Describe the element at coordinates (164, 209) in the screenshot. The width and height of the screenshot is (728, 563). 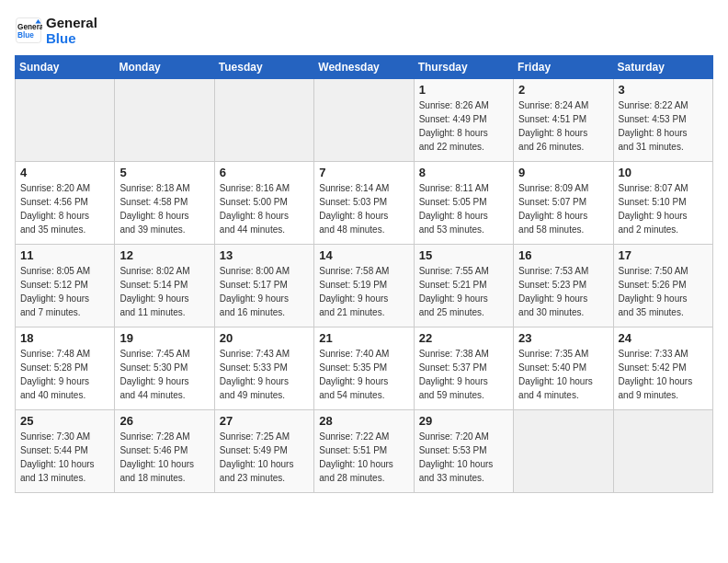
I see `day-info: Sunrise: 8:18 AM Sunset: 4:58 PM Dayligh…` at that location.